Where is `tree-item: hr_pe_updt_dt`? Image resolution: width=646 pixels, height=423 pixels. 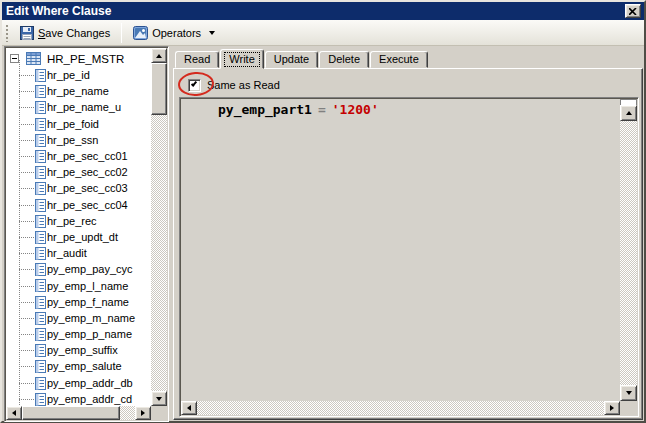 tree-item: hr_pe_updt_dt is located at coordinates (78, 237).